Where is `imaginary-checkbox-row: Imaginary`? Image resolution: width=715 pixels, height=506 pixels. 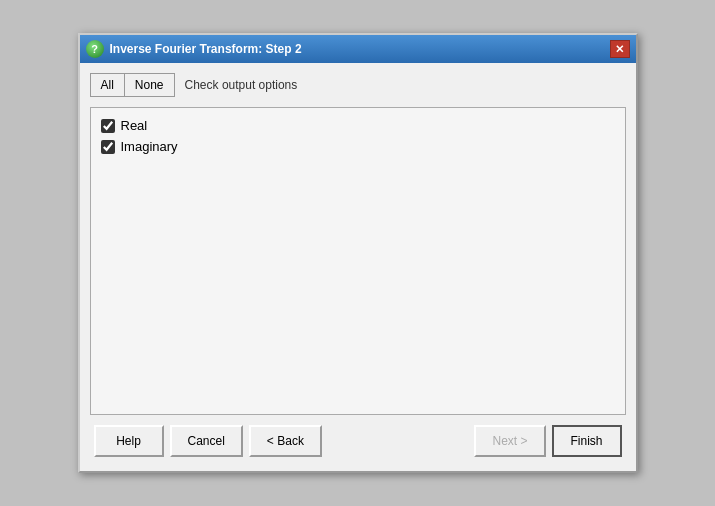 imaginary-checkbox-row: Imaginary is located at coordinates (358, 146).